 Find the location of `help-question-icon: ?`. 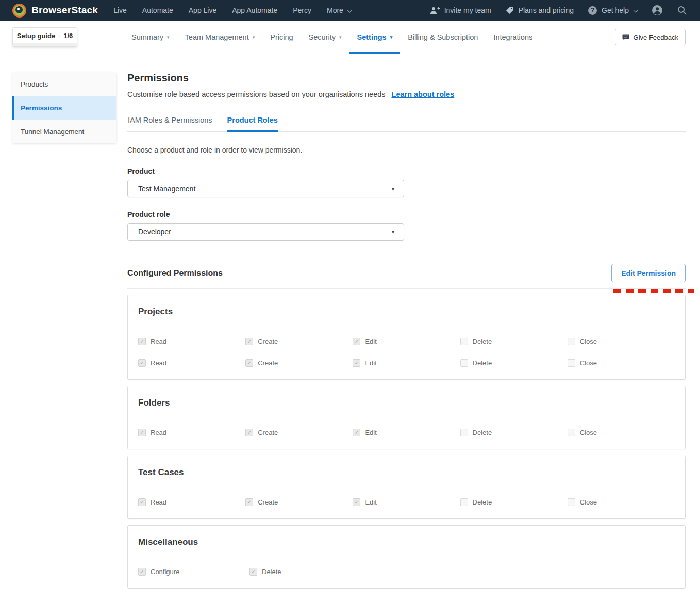

help-question-icon: ? is located at coordinates (593, 10).